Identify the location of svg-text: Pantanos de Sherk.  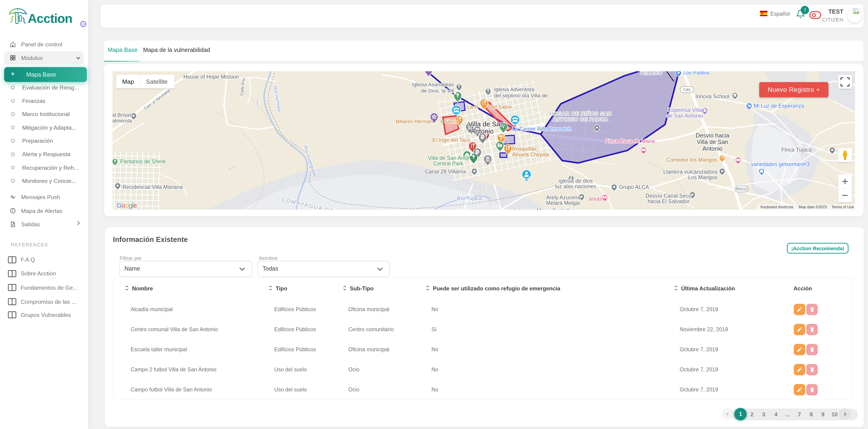
(143, 162).